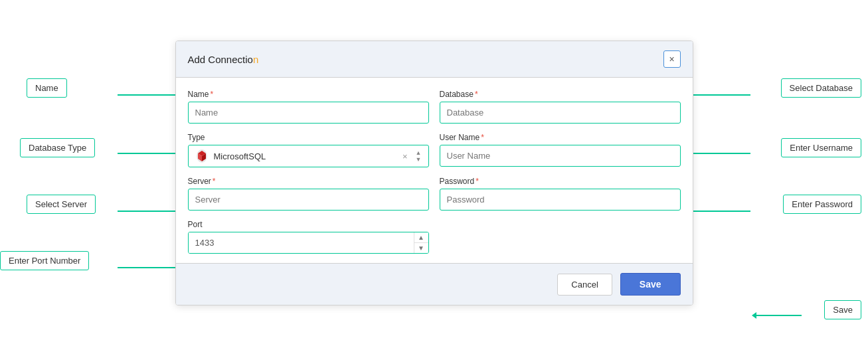  I want to click on type-clear-button: ×, so click(405, 157).